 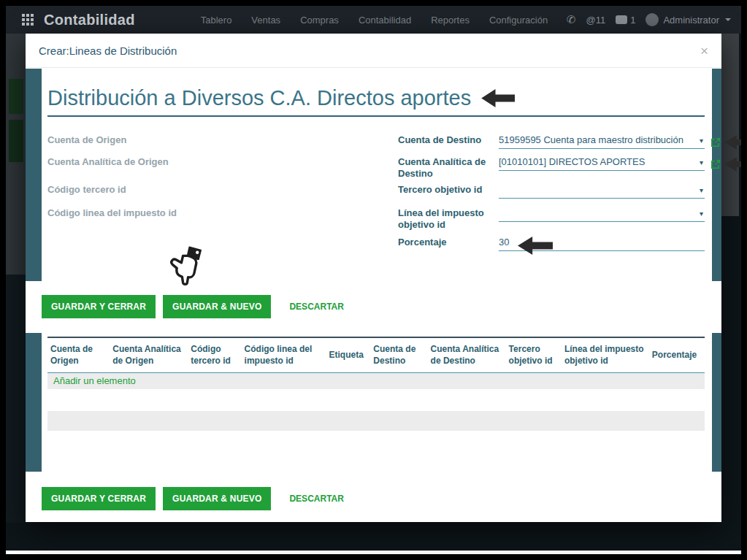 I want to click on chat-indicator: 1, so click(x=625, y=20).